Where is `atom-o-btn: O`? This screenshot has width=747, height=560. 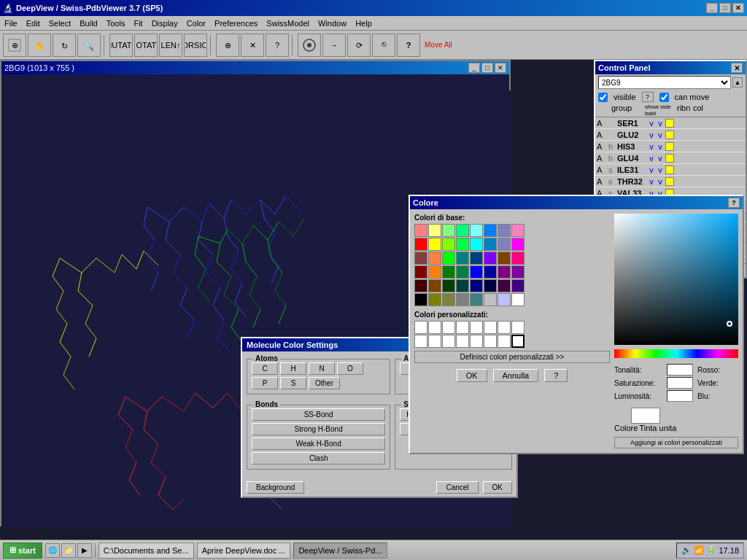
atom-o-btn: O is located at coordinates (350, 369).